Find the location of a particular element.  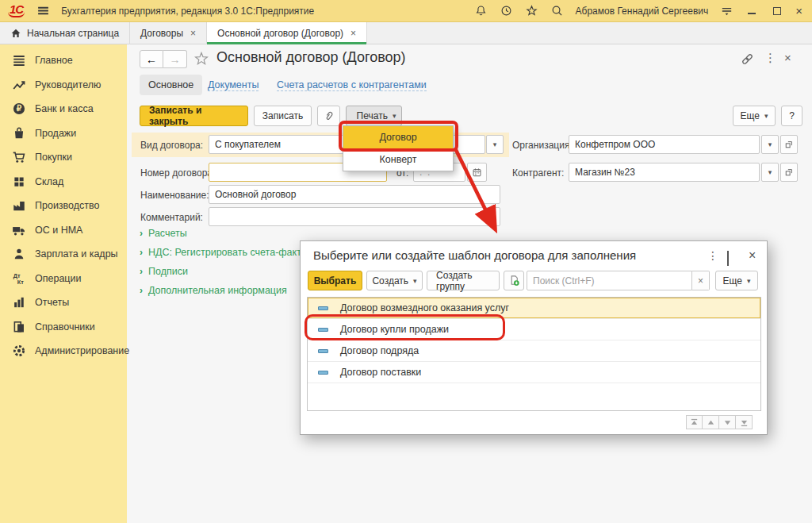

list-item-dash-icon is located at coordinates (324, 330).